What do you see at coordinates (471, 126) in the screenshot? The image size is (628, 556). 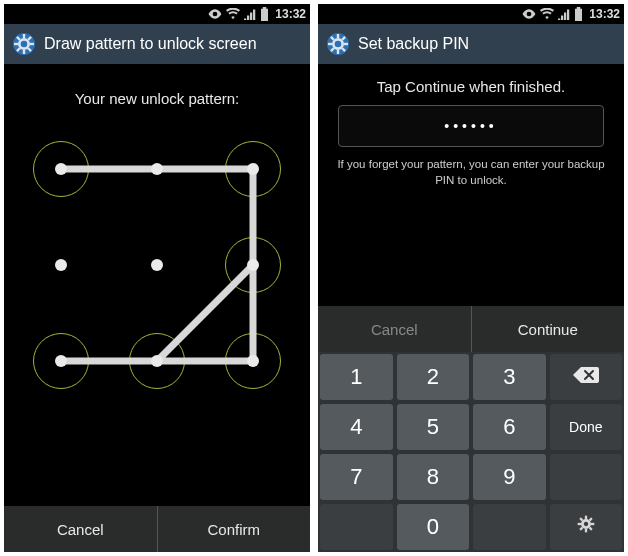 I see `pin-input: ••••••` at bounding box center [471, 126].